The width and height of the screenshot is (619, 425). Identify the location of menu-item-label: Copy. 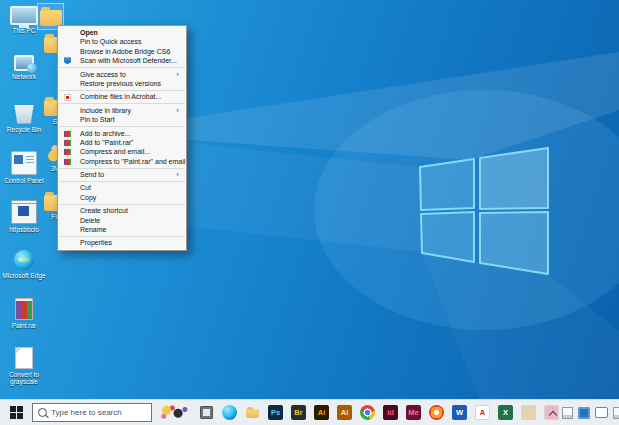
(88, 198).